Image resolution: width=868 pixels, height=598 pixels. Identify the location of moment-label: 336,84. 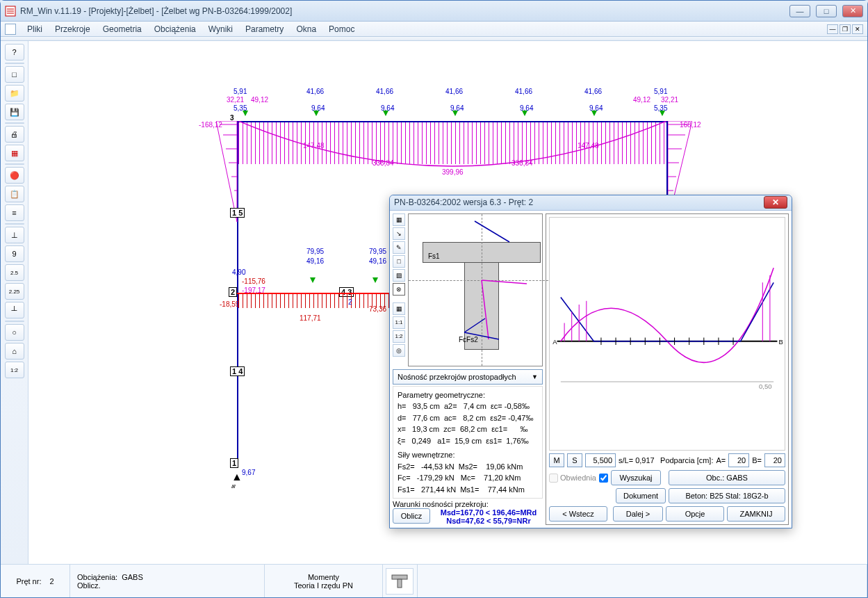
(523, 163).